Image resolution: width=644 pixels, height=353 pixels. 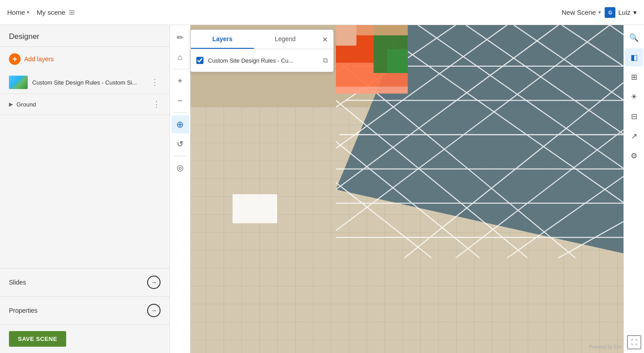 What do you see at coordinates (634, 77) in the screenshot?
I see `grid-icon: ⊞` at bounding box center [634, 77].